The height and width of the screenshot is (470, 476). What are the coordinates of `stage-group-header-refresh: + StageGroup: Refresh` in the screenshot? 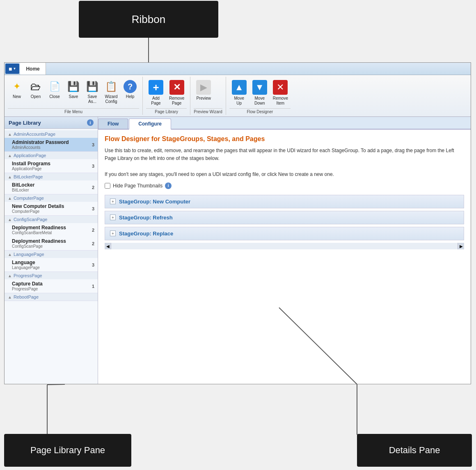 It's located at (284, 217).